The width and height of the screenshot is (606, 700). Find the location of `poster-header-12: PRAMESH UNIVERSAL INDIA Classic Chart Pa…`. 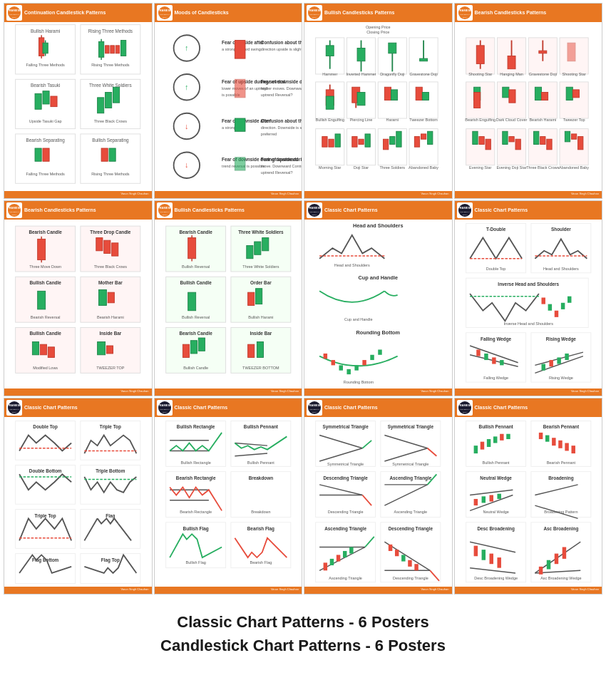

poster-header-12: PRAMESH UNIVERSAL INDIA Classic Chart Pa… is located at coordinates (529, 408).